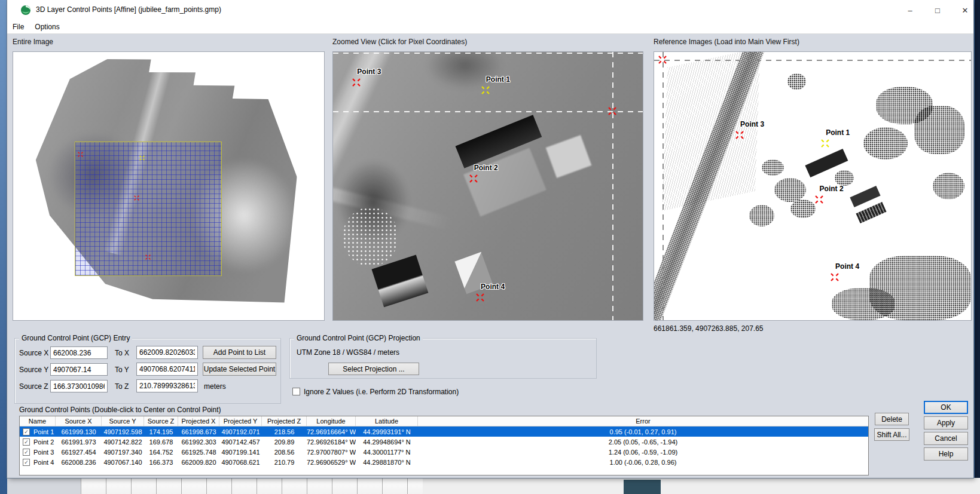 The image size is (980, 494). I want to click on app-globe-icon, so click(26, 10).